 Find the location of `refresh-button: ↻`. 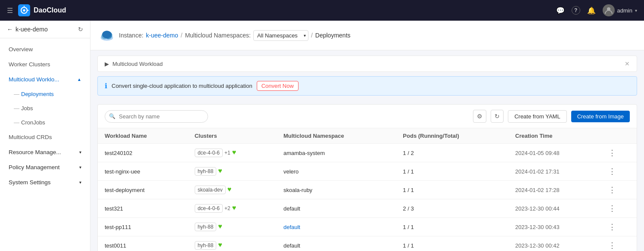

refresh-button: ↻ is located at coordinates (497, 116).